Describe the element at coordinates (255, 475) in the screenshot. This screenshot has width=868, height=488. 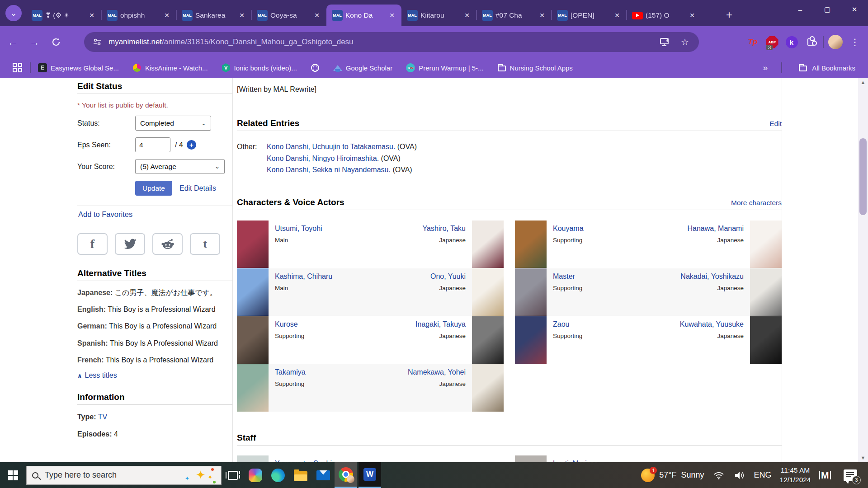
I see `copilot-button` at that location.